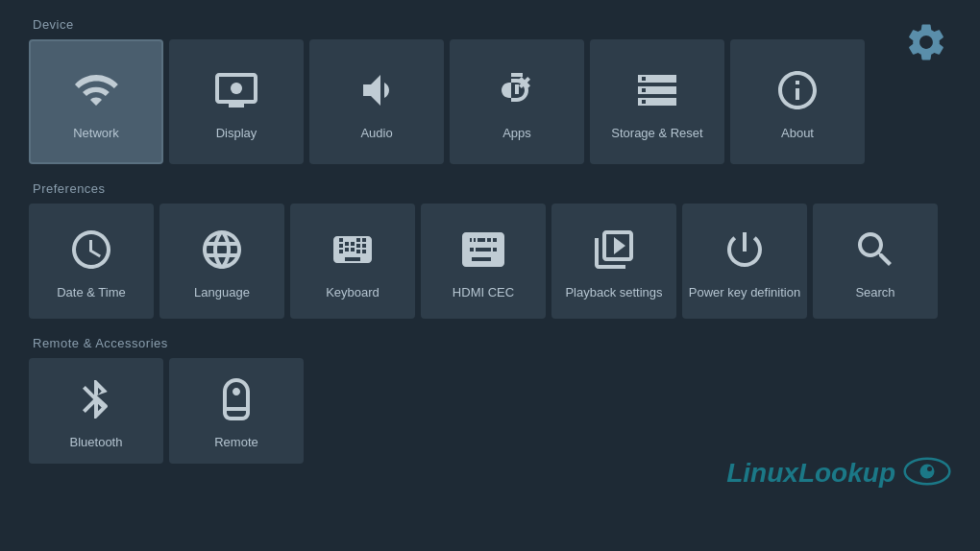  Describe the element at coordinates (483, 292) in the screenshot. I see `hdmi-cec-label: HDMI CEC` at that location.